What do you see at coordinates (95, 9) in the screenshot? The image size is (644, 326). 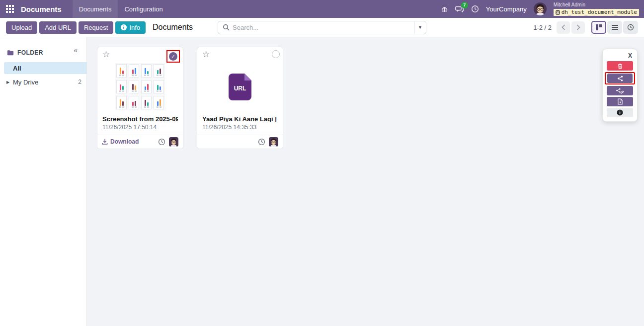 I see `nav-menu-documents: Documents` at bounding box center [95, 9].